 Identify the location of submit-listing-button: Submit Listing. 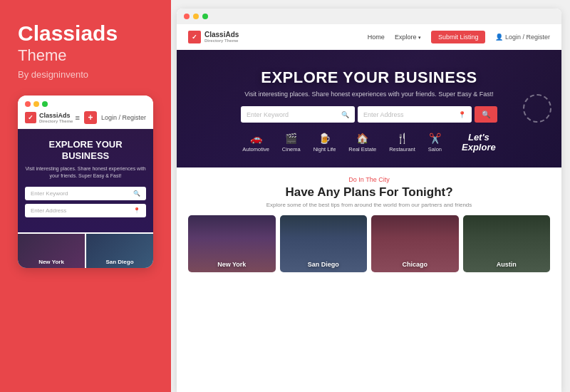
(459, 37).